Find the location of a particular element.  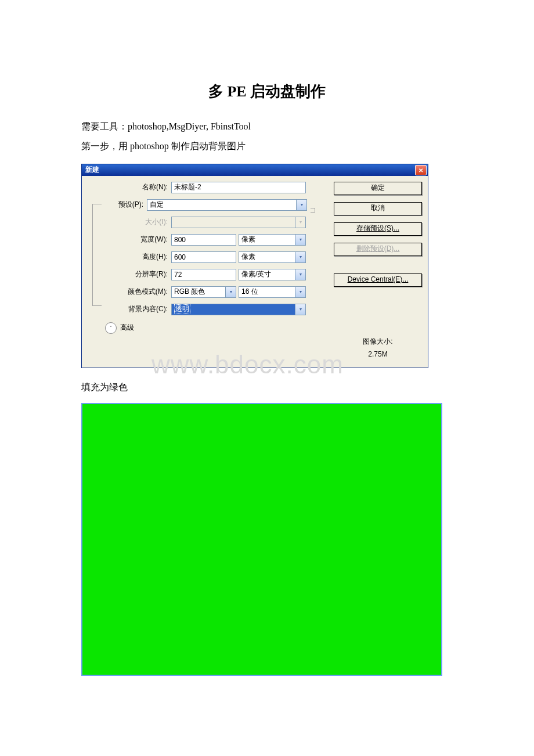

bg-content-value: 透明 is located at coordinates (182, 309).